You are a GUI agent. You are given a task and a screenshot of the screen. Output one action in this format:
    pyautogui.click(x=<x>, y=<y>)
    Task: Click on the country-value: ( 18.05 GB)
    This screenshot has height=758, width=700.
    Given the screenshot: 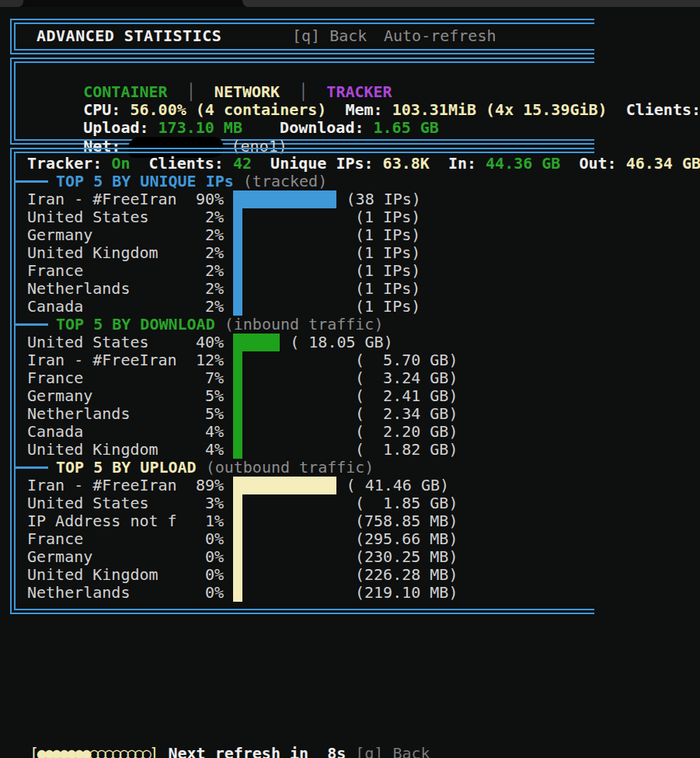 What is the action you would take?
    pyautogui.click(x=341, y=342)
    